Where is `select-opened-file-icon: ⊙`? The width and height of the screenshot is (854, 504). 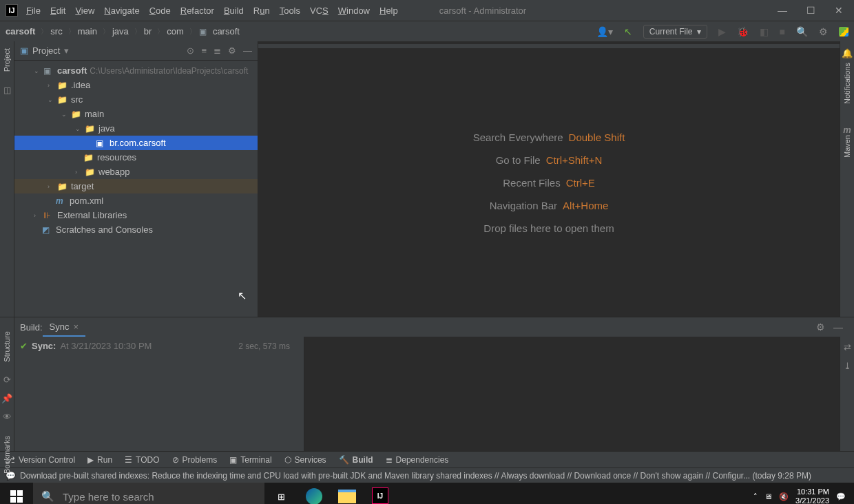 select-opened-file-icon: ⊙ is located at coordinates (190, 51).